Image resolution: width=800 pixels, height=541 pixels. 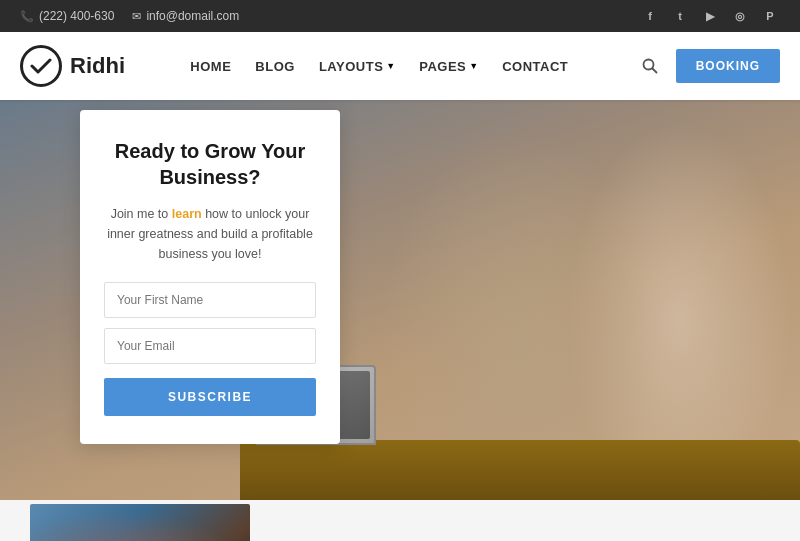 What do you see at coordinates (210, 234) in the screenshot?
I see `form-description: Join me to learn how to unlock your inne…` at bounding box center [210, 234].